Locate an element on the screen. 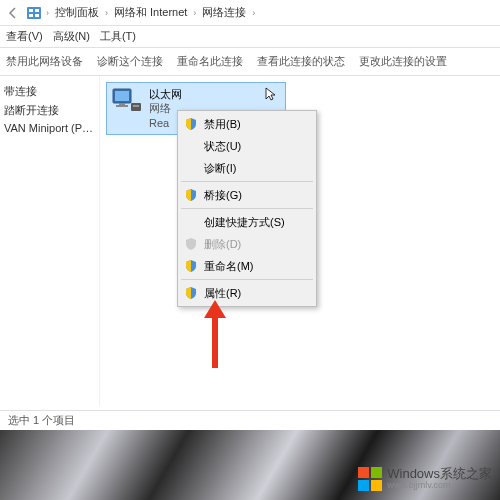 This screenshot has height=500, width=500. menu-view: 查看(V) is located at coordinates (24, 36).